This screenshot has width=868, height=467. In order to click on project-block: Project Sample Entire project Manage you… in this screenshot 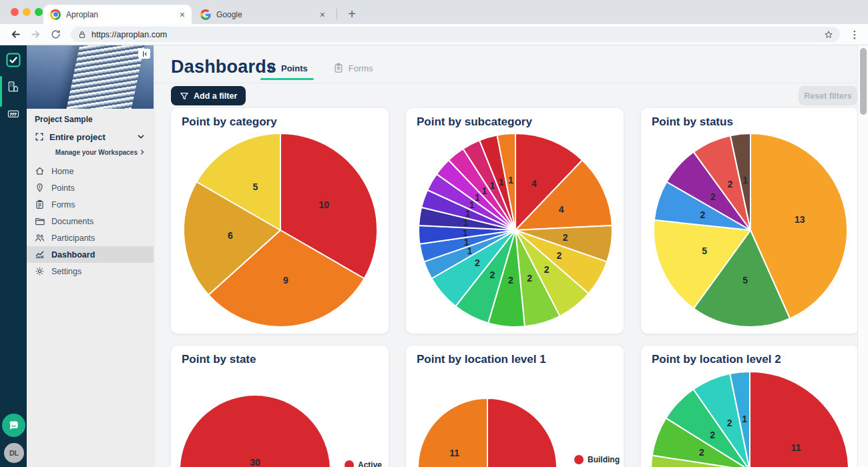, I will do `click(90, 135)`.